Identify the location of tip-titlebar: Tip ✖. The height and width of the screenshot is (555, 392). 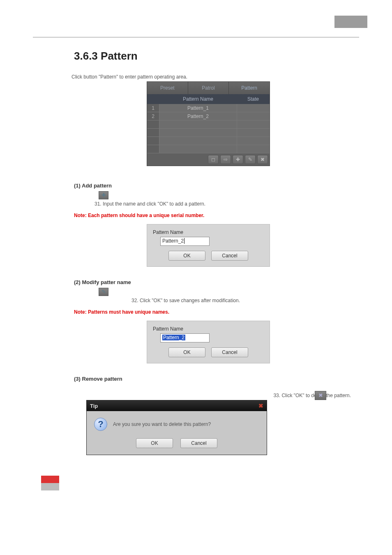
(177, 406).